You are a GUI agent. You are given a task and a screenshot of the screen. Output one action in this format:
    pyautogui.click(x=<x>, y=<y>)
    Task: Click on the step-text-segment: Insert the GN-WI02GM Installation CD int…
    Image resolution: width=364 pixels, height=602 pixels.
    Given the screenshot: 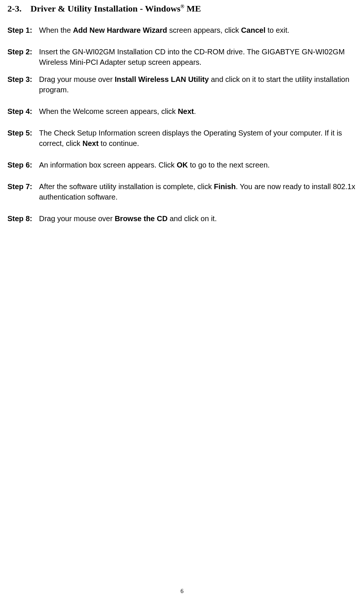 What is the action you would take?
    pyautogui.click(x=192, y=57)
    